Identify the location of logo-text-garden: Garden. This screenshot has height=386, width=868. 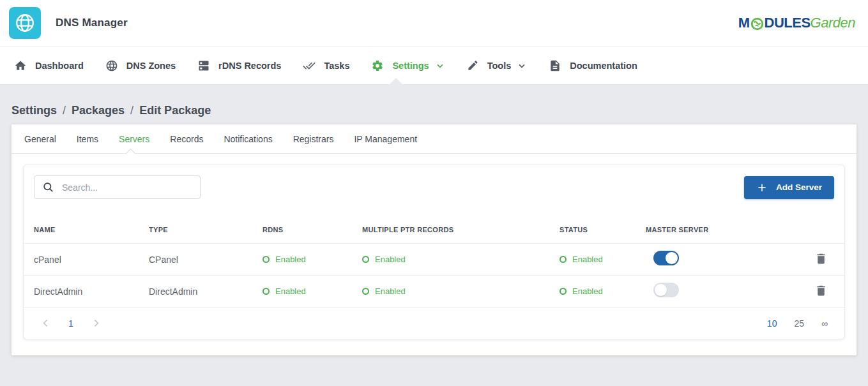
(833, 23).